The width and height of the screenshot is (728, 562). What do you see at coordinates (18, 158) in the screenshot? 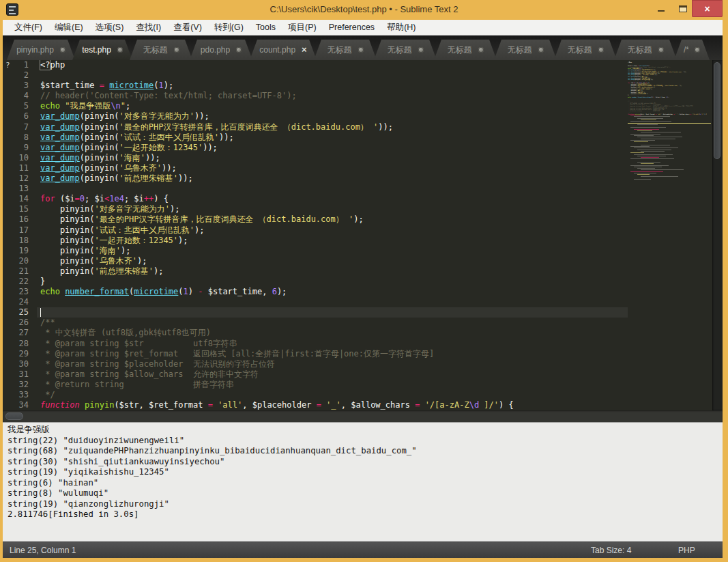
I see `line-number: 10` at bounding box center [18, 158].